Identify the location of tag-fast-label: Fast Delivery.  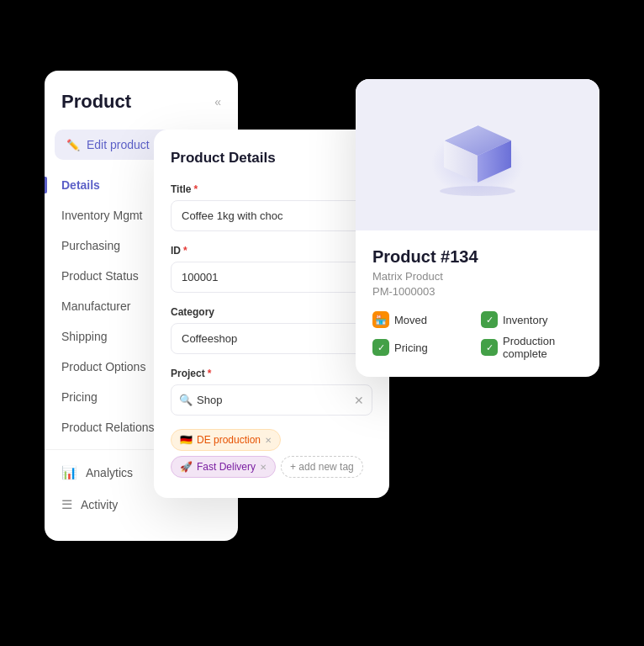
(226, 467).